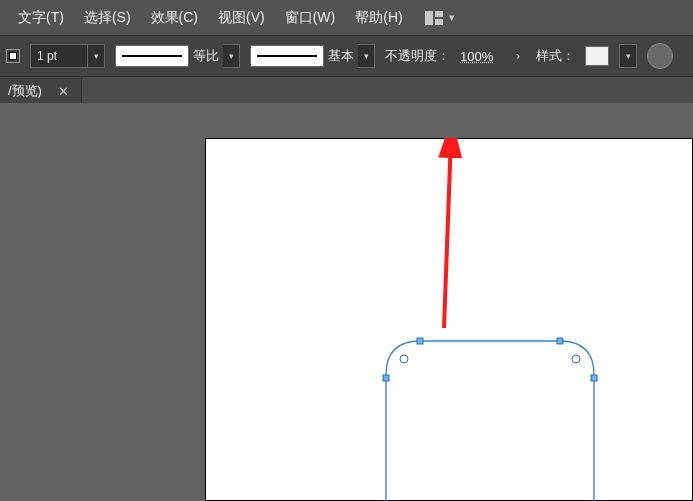 This screenshot has width=693, height=501. Describe the element at coordinates (59, 56) in the screenshot. I see `stroke-weight-input` at that location.